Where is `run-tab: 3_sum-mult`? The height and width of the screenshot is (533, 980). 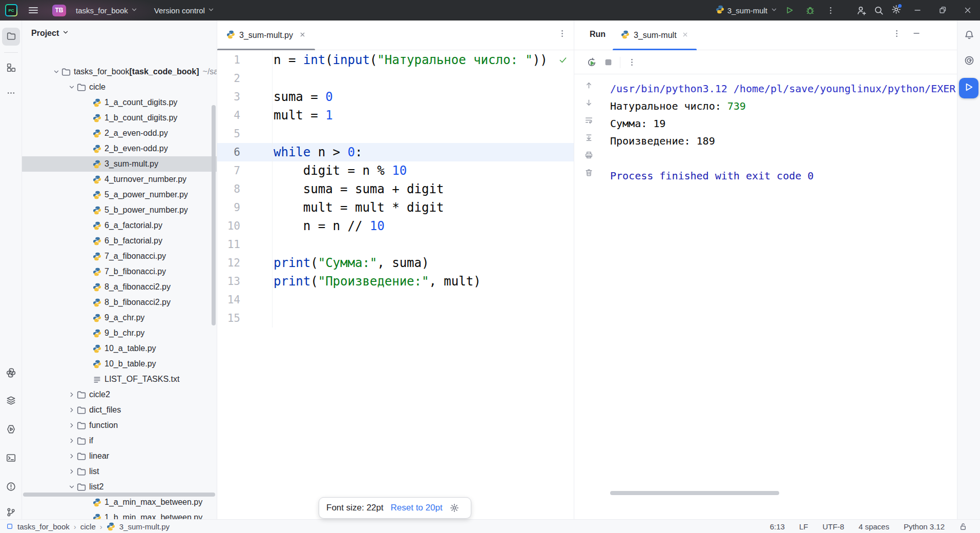 run-tab: 3_sum-mult is located at coordinates (655, 35).